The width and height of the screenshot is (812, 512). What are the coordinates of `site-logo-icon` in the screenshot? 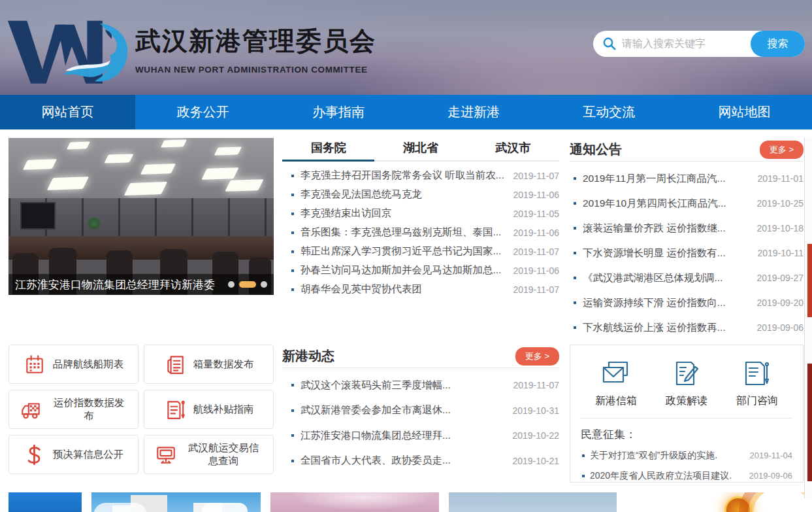 It's located at (68, 46).